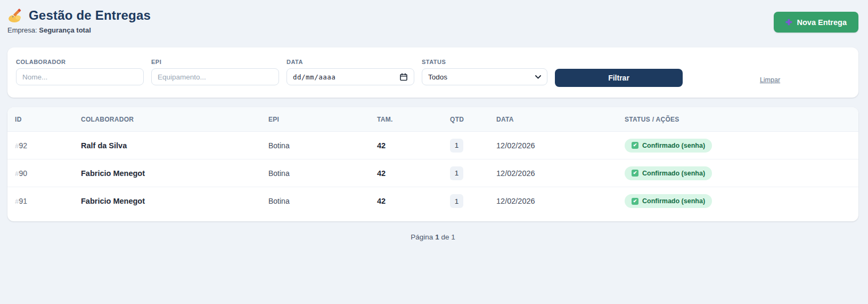 The height and width of the screenshot is (304, 868). I want to click on epi-label: EPI, so click(215, 62).